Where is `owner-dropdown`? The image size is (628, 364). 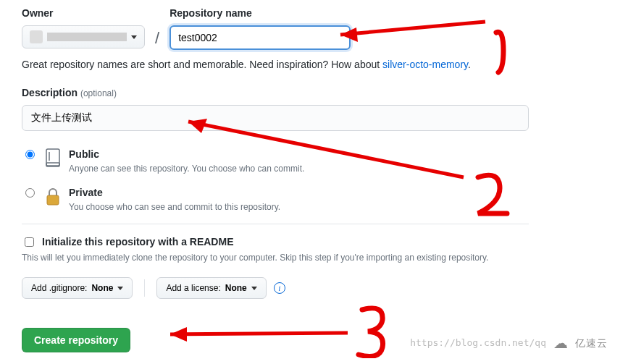 owner-dropdown is located at coordinates (83, 37).